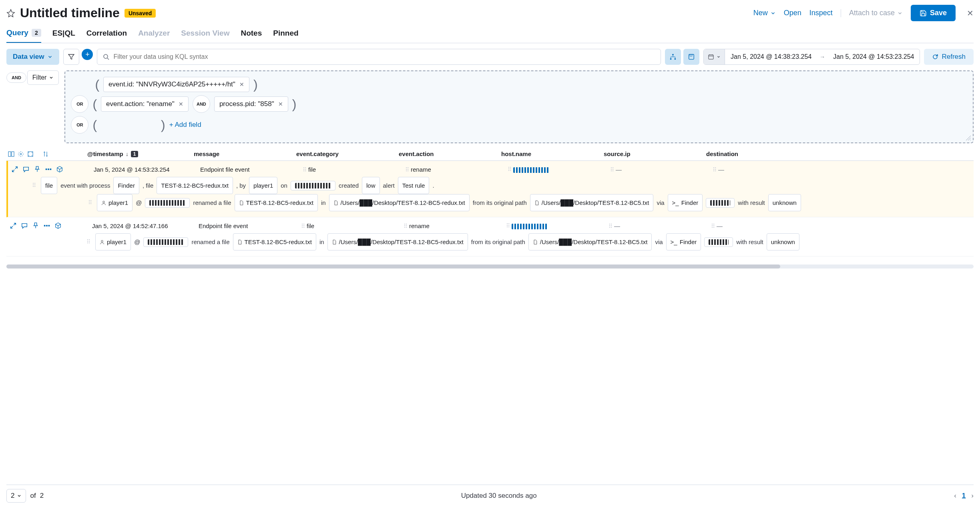  What do you see at coordinates (127, 186) in the screenshot?
I see `chip-process: Finder` at bounding box center [127, 186].